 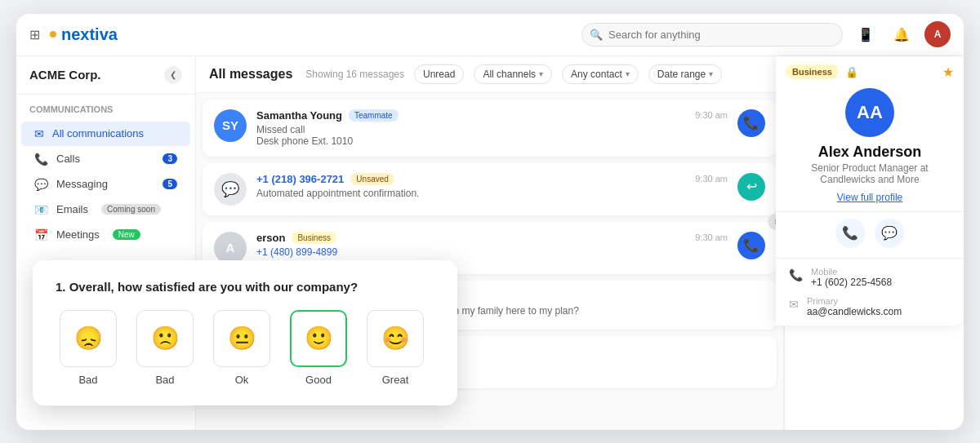 I want to click on survey-option-4: 😊 Great, so click(x=395, y=348).